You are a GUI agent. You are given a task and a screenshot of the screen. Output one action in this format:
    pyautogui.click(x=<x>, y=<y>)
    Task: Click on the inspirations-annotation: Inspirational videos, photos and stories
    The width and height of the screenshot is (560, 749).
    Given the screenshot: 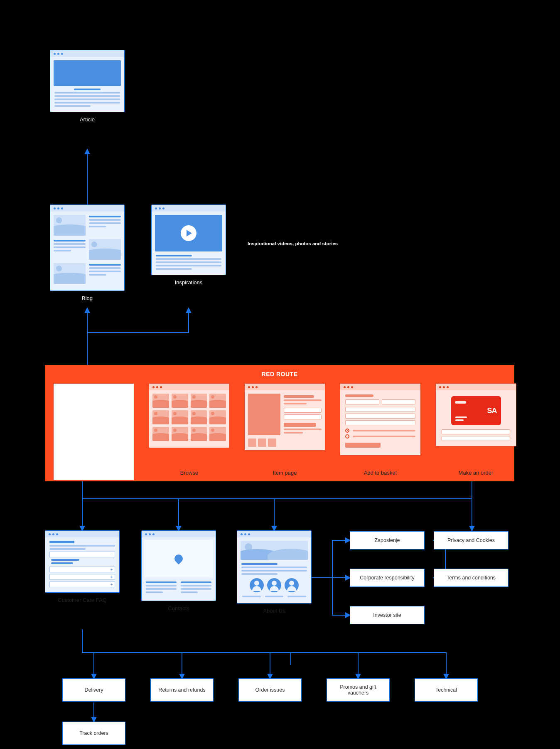 What is the action you would take?
    pyautogui.click(x=292, y=244)
    